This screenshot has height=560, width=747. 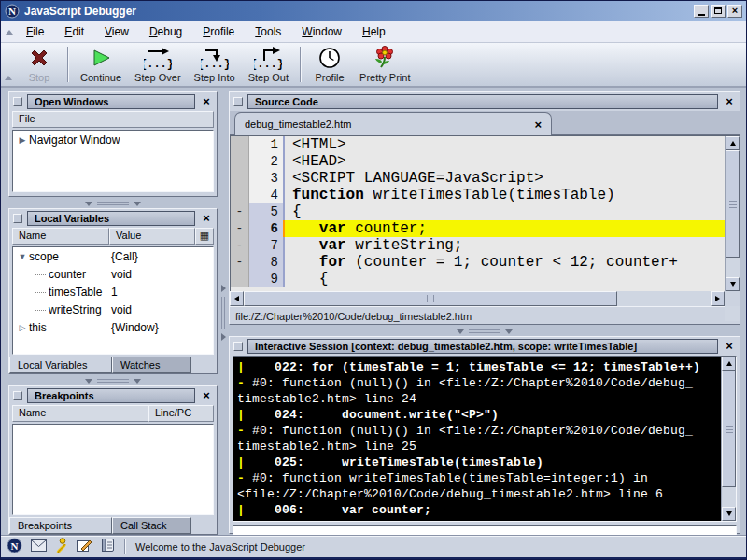 What do you see at coordinates (22, 257) in the screenshot?
I see `expander-icon: ▼` at bounding box center [22, 257].